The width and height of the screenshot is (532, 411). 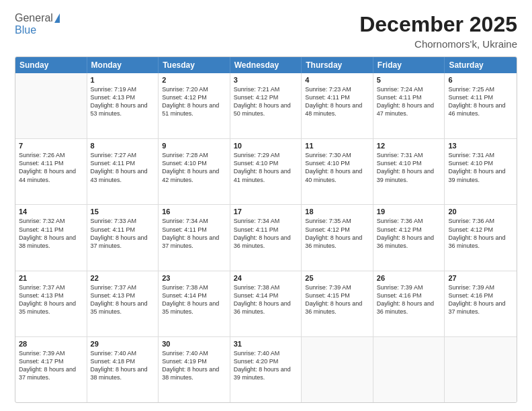 I want to click on calendar-cell: 4Sunrise: 7:23 AMSunset: 4:11 PMDaylight…, so click(x=337, y=106).